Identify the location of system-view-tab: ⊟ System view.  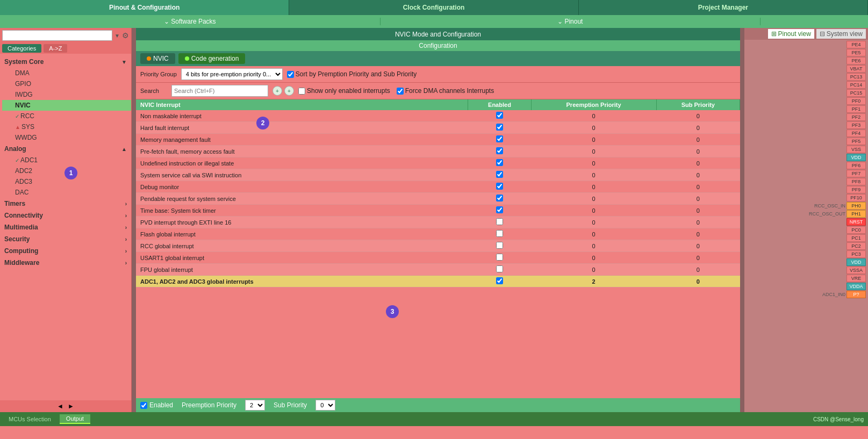
(841, 34).